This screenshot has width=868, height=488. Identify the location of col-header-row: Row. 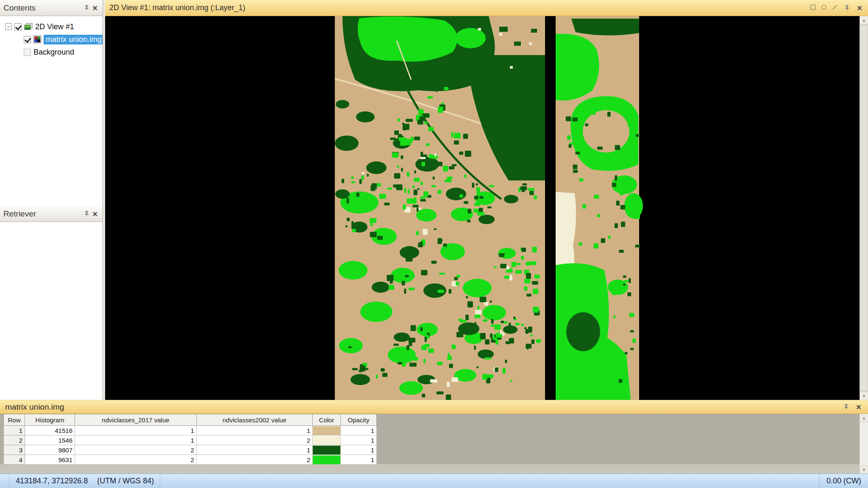
(14, 420).